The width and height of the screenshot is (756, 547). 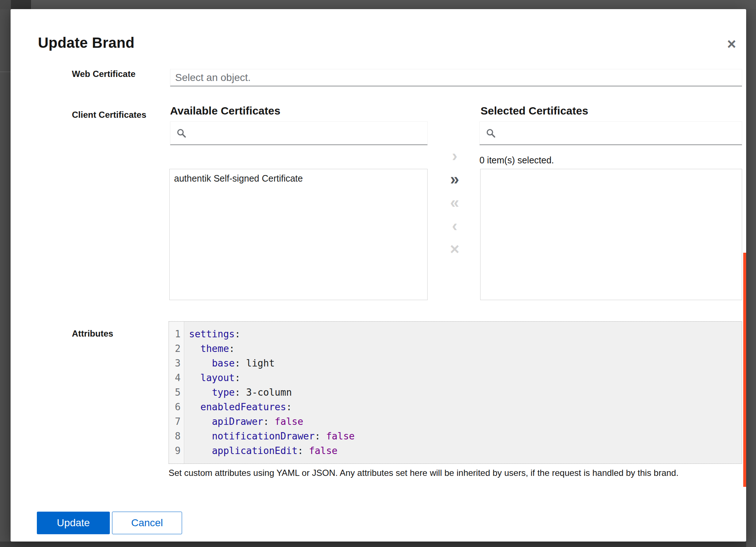 I want to click on selected-search-input, so click(x=621, y=133).